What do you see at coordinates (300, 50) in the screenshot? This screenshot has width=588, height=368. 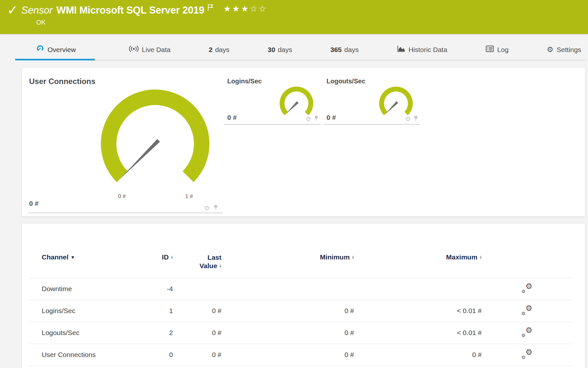 I see `tab-bar: Overview Live Data 2 days 30 days 365 da…` at bounding box center [300, 50].